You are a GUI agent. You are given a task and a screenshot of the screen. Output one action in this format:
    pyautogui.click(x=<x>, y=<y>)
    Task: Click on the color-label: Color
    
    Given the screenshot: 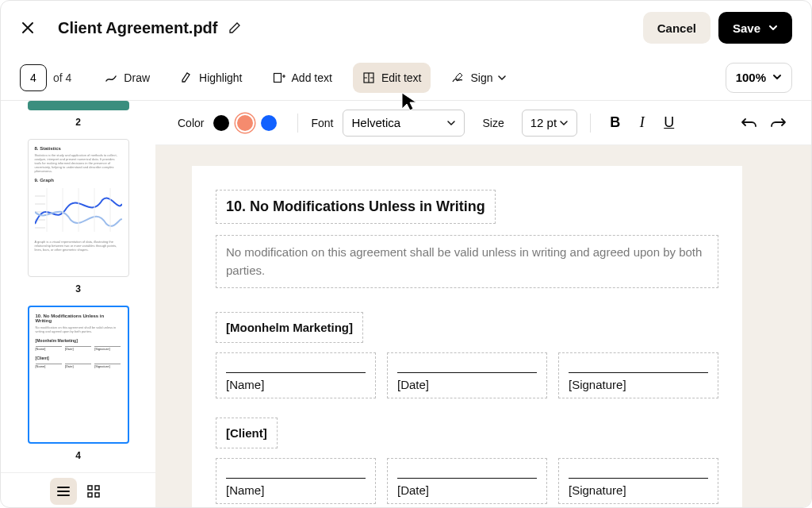 What is the action you would take?
    pyautogui.click(x=190, y=123)
    